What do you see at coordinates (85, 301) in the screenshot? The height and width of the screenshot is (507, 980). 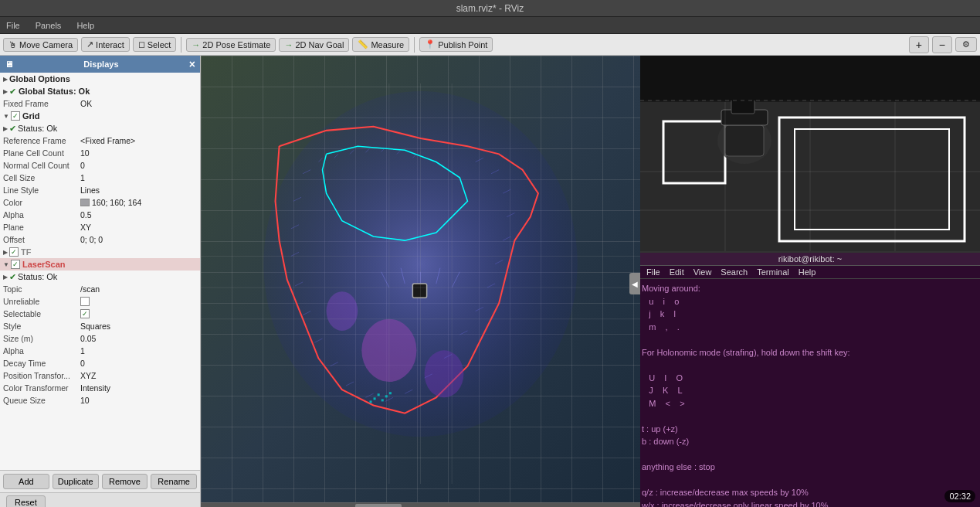 I see `unreliable-checkbox` at bounding box center [85, 301].